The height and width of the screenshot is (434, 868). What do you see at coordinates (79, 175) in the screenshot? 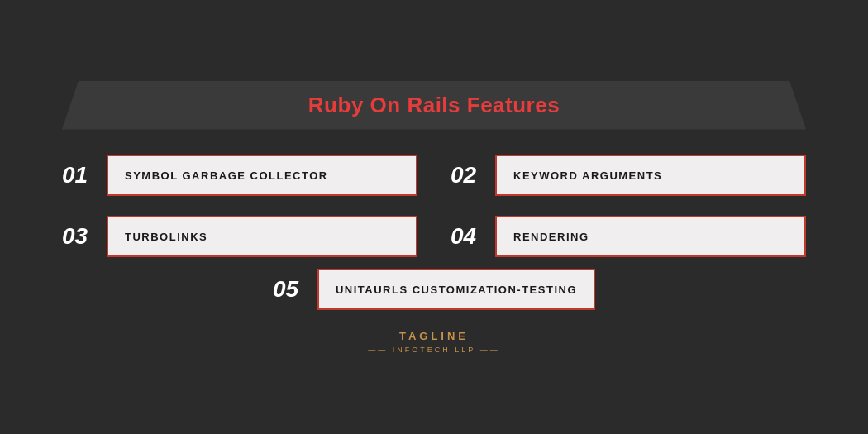
I see `feature-number-1: 01` at bounding box center [79, 175].